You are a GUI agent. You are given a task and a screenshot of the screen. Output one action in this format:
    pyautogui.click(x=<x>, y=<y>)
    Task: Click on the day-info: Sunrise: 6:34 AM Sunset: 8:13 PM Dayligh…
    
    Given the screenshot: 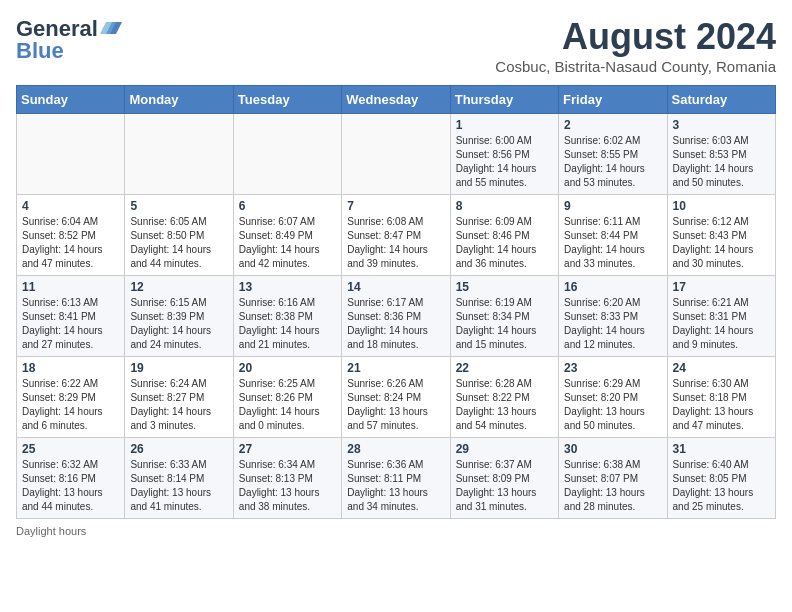 What is the action you would take?
    pyautogui.click(x=288, y=486)
    